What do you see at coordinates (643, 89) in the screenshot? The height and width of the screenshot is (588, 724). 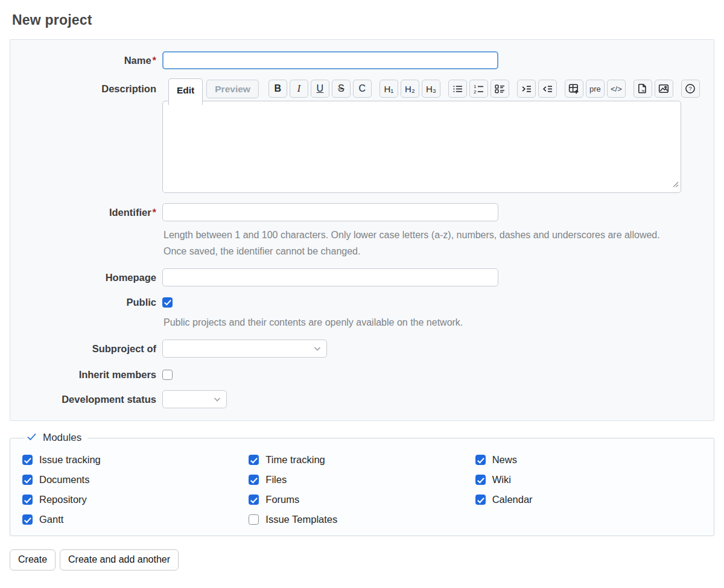 I see `file-link-icon: ∞` at bounding box center [643, 89].